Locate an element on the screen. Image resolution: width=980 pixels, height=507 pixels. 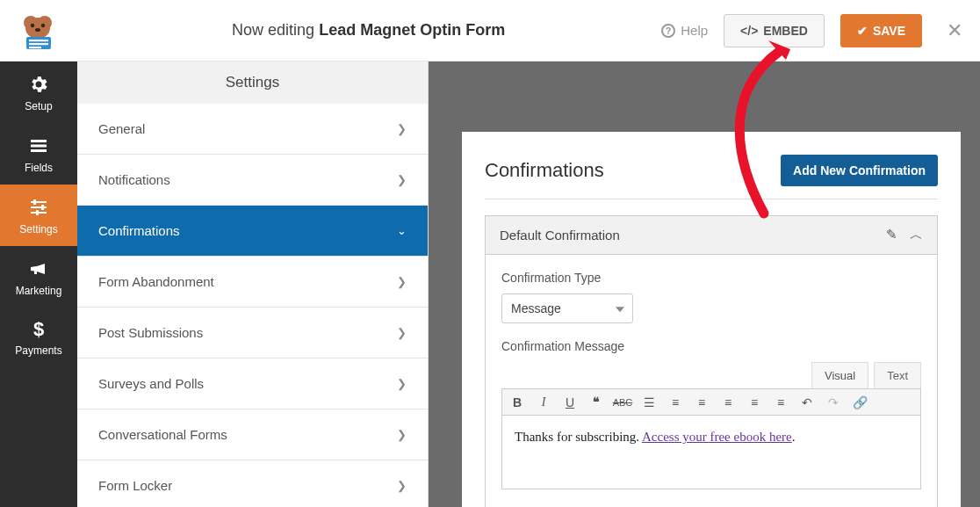
confirmation-header: Default Confirmation ✎ ︿ is located at coordinates (711, 235).